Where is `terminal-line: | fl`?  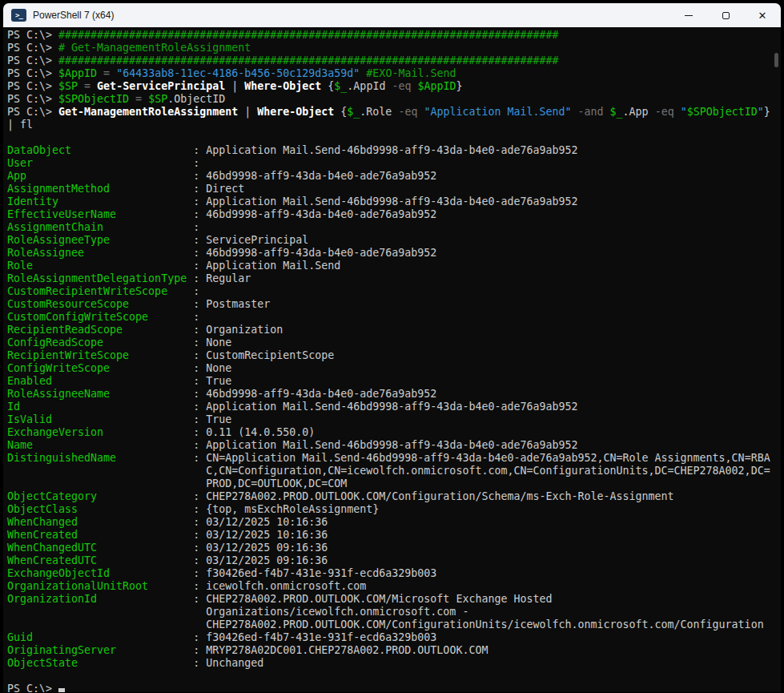 terminal-line: | fl is located at coordinates (394, 125).